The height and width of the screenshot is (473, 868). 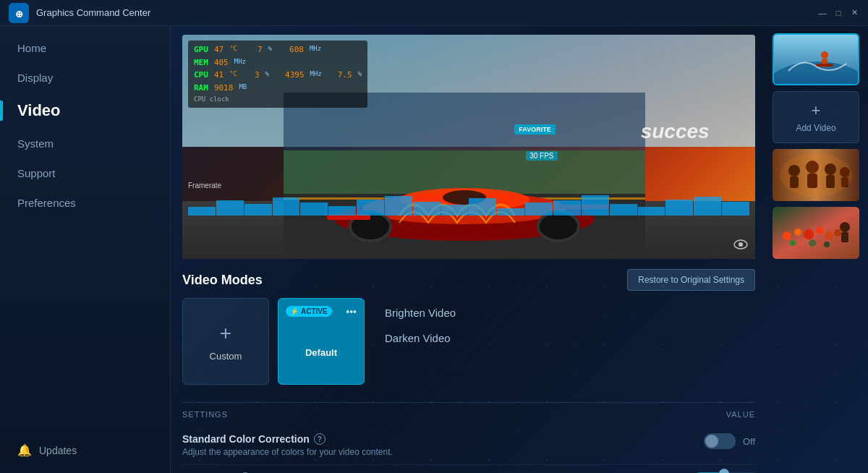 I want to click on cpu2-value: 3, so click(x=258, y=75).